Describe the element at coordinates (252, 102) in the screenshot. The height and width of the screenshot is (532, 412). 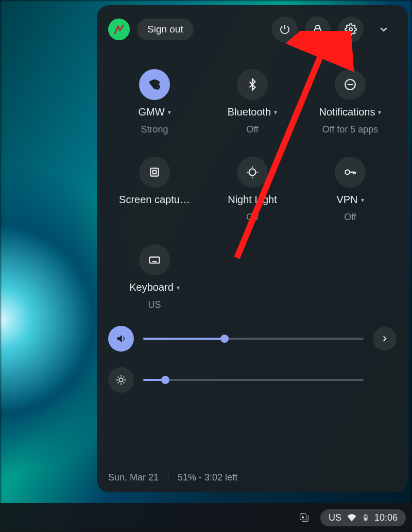
I see `bluetooth-tile: Bluetooth▾ Off` at that location.